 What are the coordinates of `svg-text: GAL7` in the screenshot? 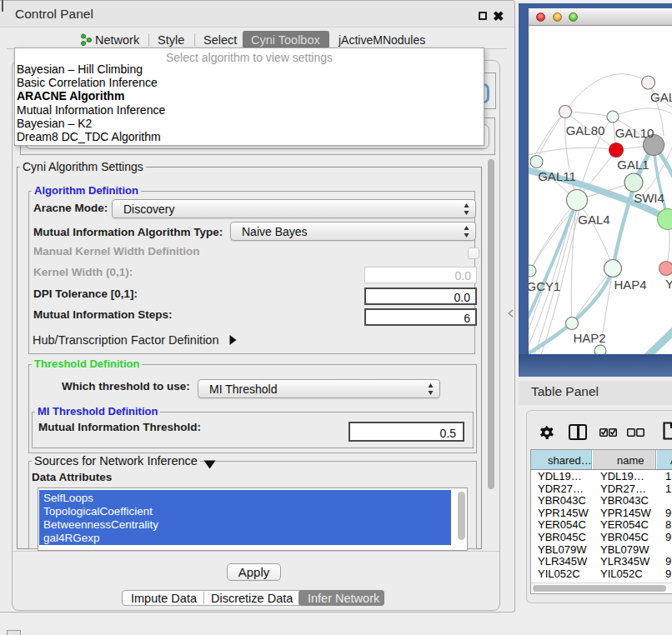 It's located at (661, 97).